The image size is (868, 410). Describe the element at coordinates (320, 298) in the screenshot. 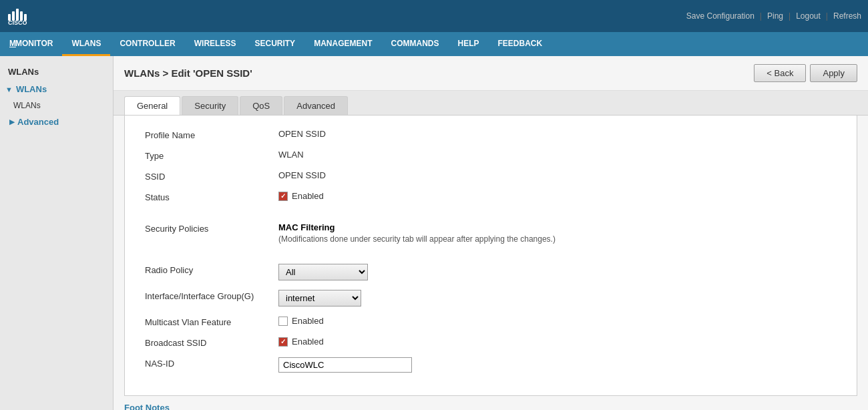

I see `interface-select: internet management` at that location.